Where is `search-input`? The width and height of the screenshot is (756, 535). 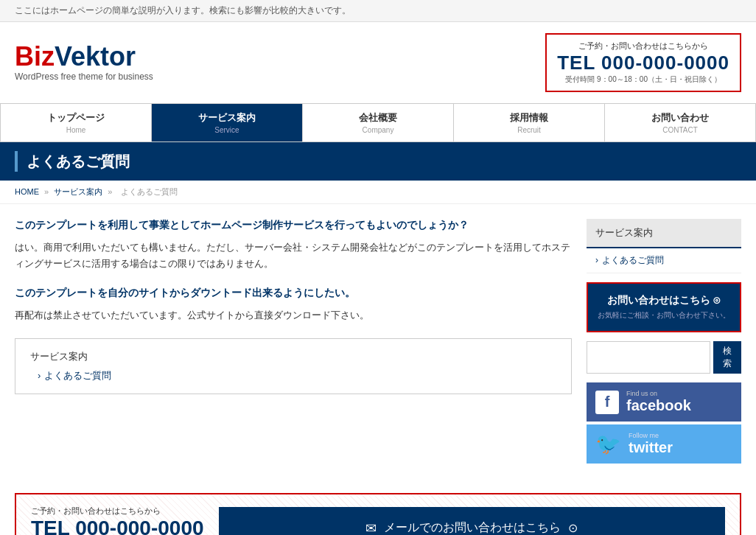
search-input is located at coordinates (648, 357).